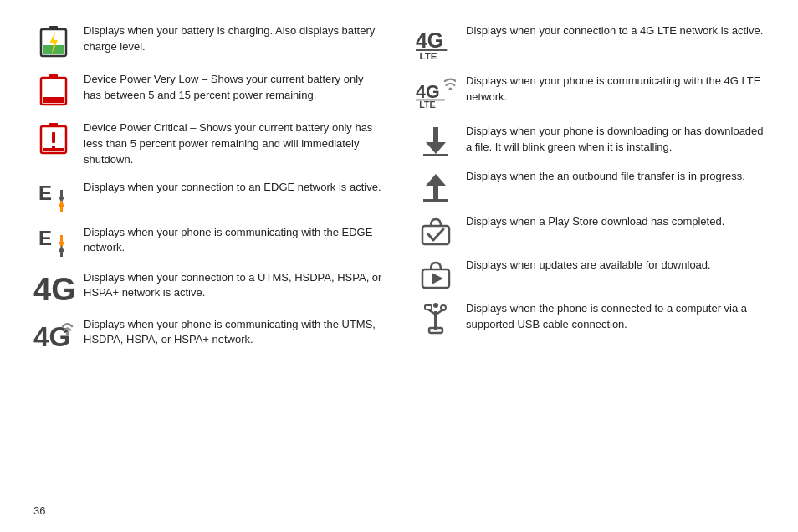  What do you see at coordinates (616, 32) in the screenshot?
I see `4g-lte-active-text: Displays when your connection to a 4G LT…` at bounding box center [616, 32].